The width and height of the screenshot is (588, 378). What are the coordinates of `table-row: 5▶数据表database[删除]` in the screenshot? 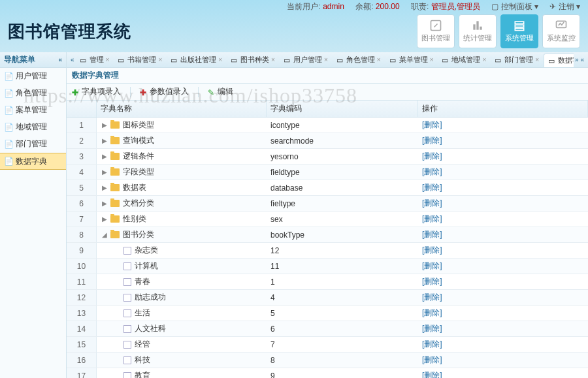 It's located at (327, 188).